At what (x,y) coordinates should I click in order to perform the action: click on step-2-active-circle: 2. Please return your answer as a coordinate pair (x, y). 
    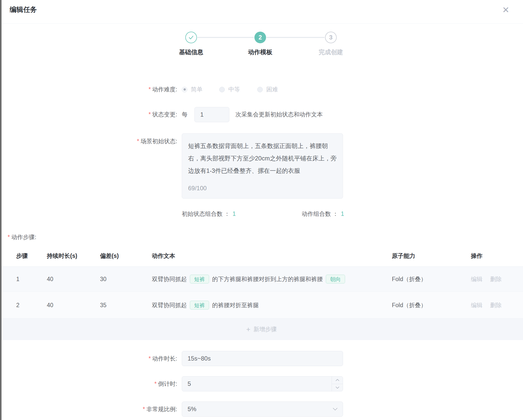
    Looking at the image, I should click on (260, 37).